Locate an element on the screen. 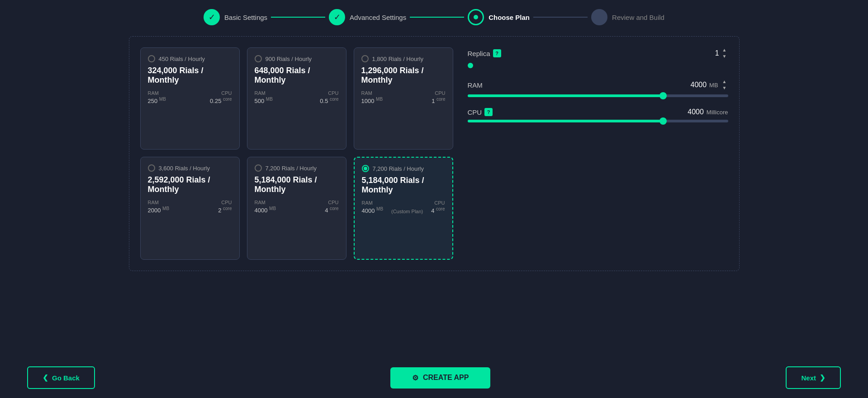 This screenshot has height=398, width=868. plan-ram-label-5: RAM is located at coordinates (266, 202).